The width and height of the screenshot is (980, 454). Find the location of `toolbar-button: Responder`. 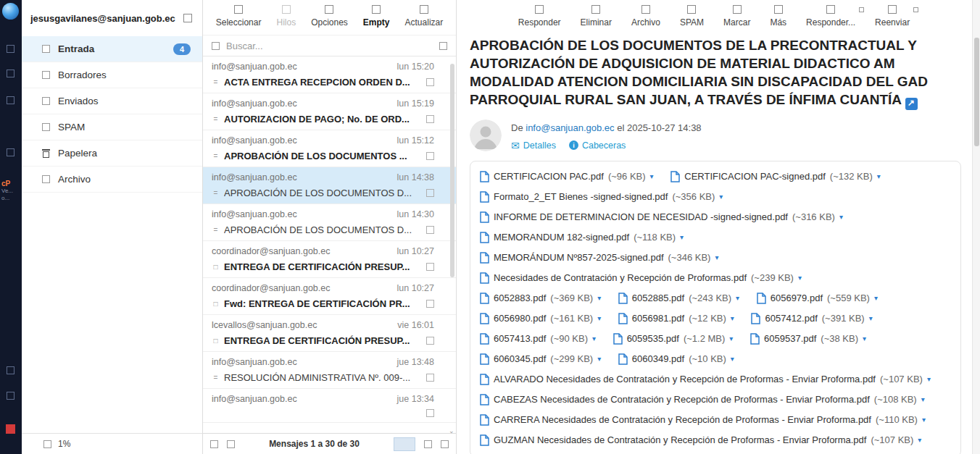

toolbar-button: Responder is located at coordinates (539, 16).